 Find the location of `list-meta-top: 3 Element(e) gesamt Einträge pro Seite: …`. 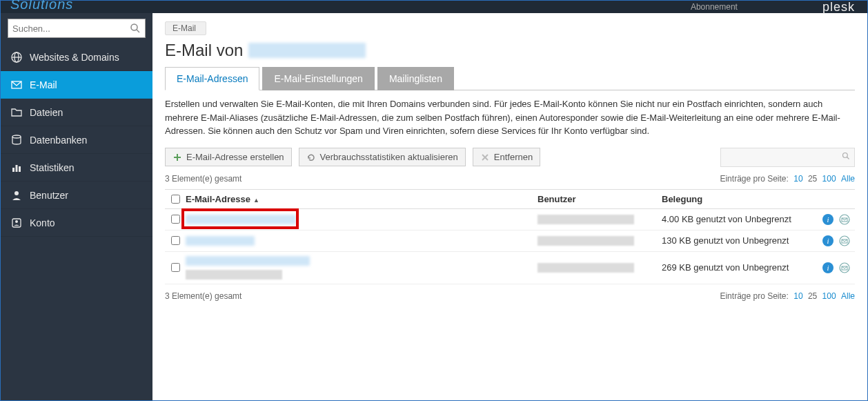

list-meta-top: 3 Element(e) gesamt Einträge pro Seite: … is located at coordinates (510, 179).